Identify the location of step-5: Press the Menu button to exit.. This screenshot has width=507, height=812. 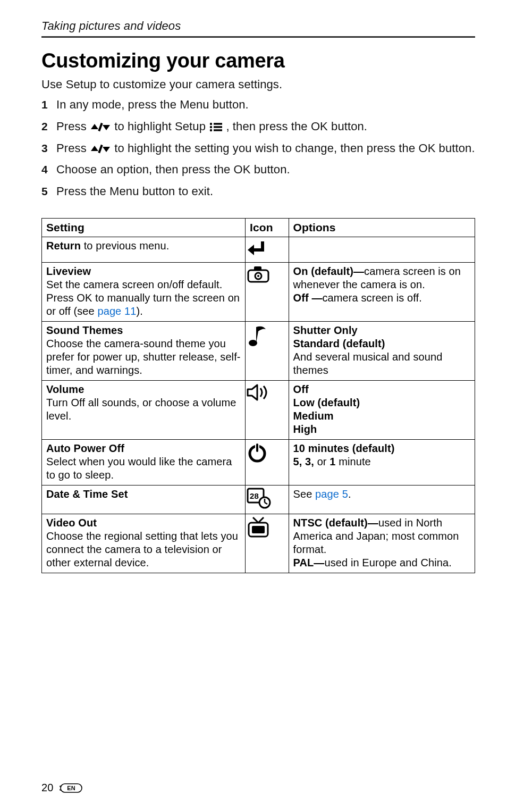
(258, 191).